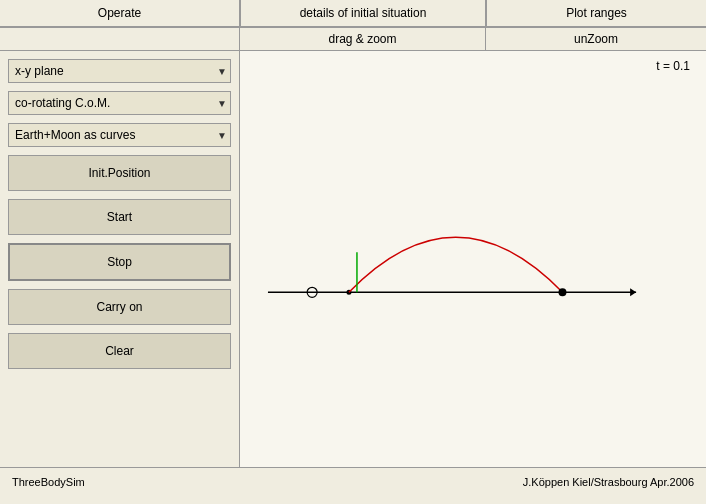 The width and height of the screenshot is (706, 504). Describe the element at coordinates (363, 14) in the screenshot. I see `details-header: details of initial situation` at that location.